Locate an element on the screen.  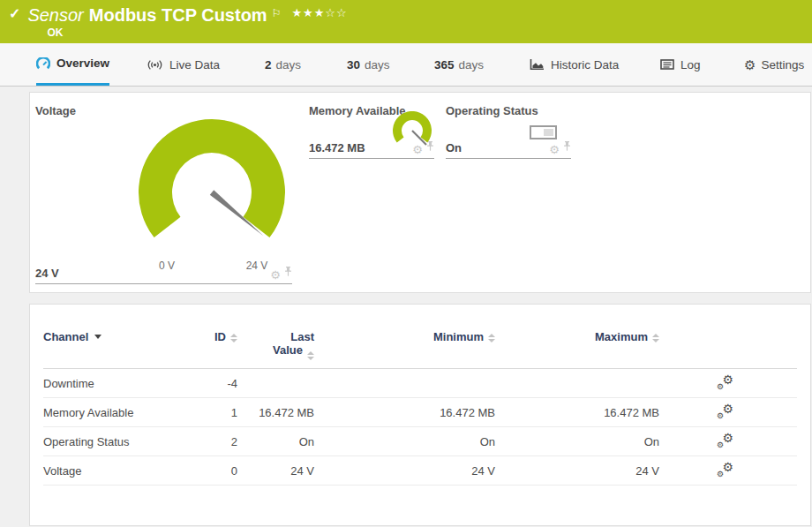
object-kind-label: Sensor is located at coordinates (55, 15).